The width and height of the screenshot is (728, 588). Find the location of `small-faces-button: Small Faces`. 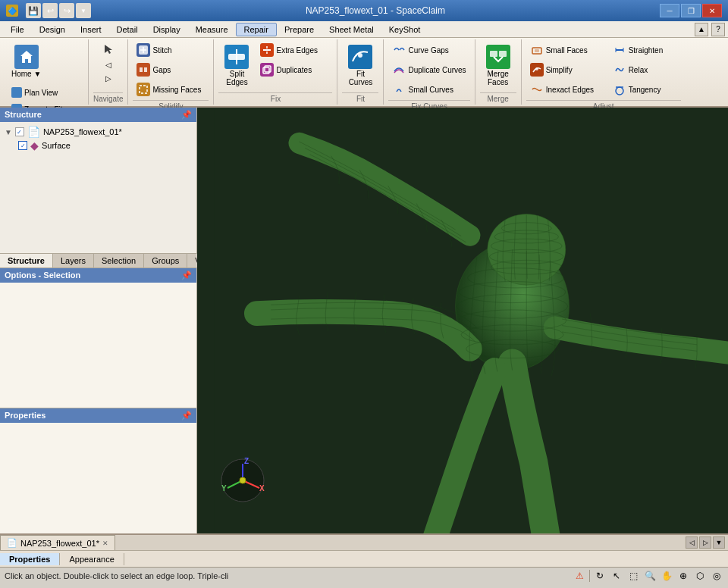

small-faces-button: Small Faces is located at coordinates (566, 50).